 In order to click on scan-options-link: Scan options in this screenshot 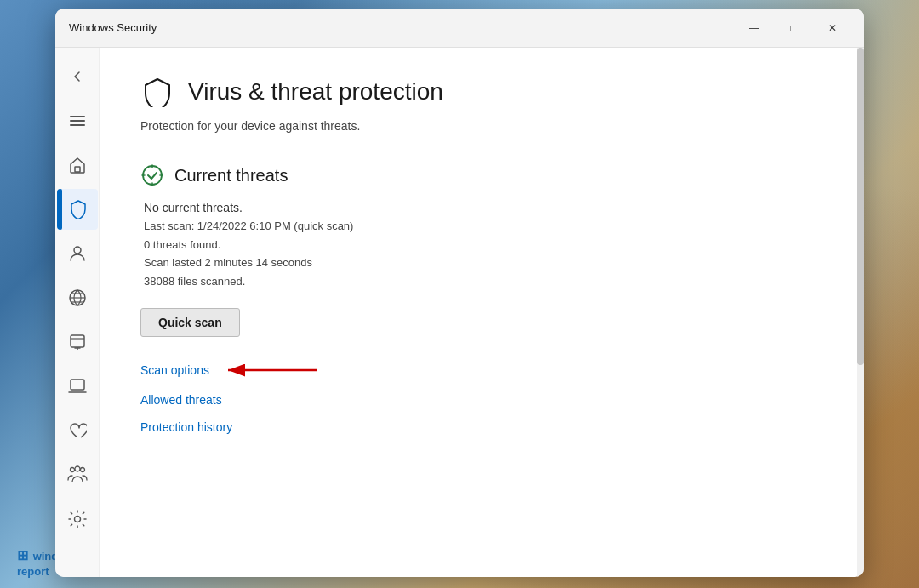, I will do `click(175, 370)`.